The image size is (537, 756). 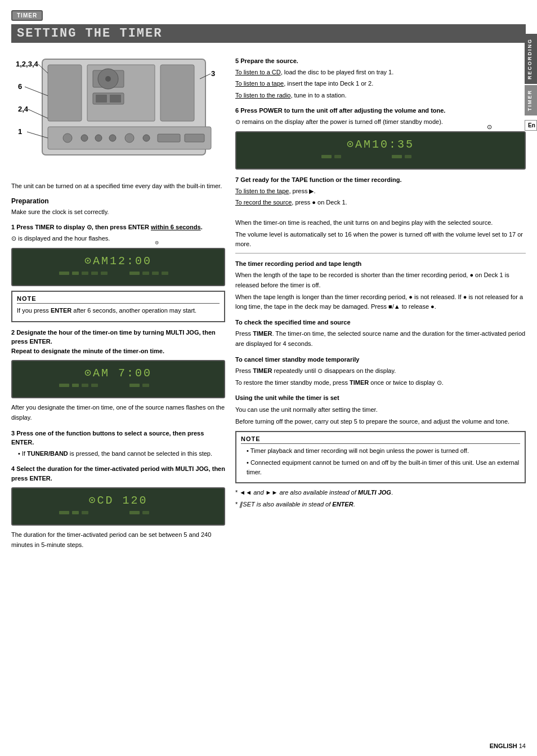 I want to click on lcd-display-2: ⊙AM 7:00, so click(x=118, y=379).